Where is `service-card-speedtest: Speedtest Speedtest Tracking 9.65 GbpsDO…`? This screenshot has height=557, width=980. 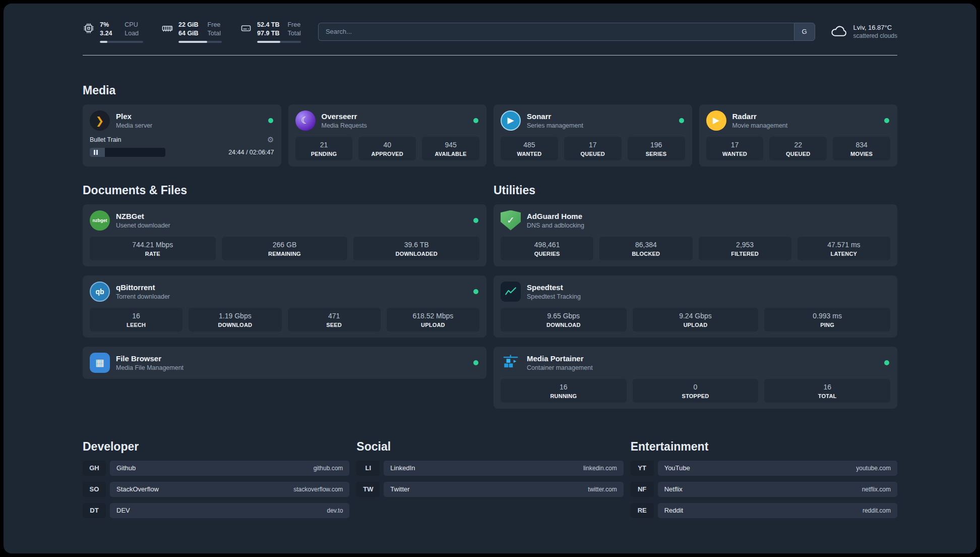
service-card-speedtest: Speedtest Speedtest Tracking 9.65 GbpsDO… is located at coordinates (696, 307).